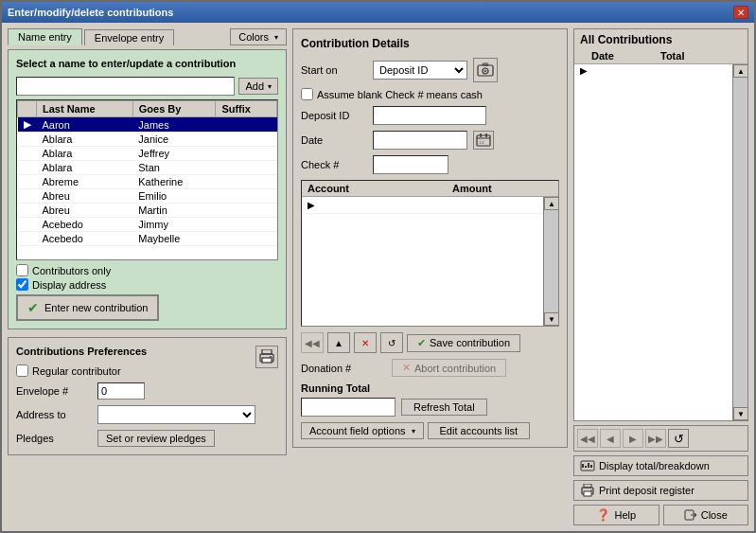 This screenshot has width=756, height=533. I want to click on right-toolbar: ◀◀ ◀ ▶ ▶▶ ↺, so click(660, 438).